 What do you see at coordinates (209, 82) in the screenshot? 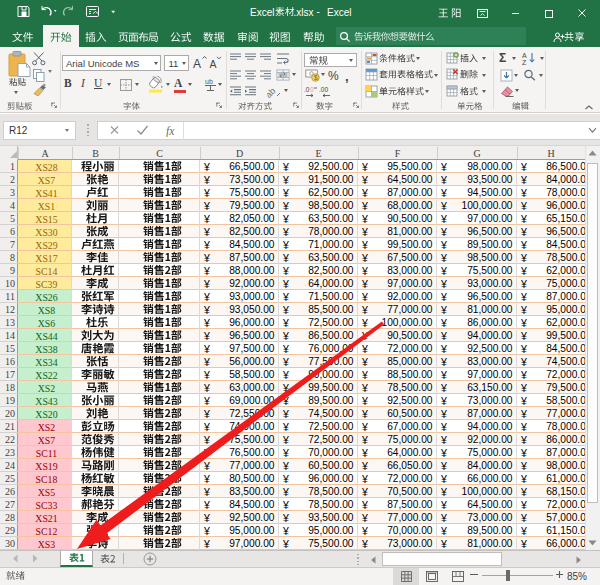
I see `svg-text: ub` at bounding box center [209, 82].